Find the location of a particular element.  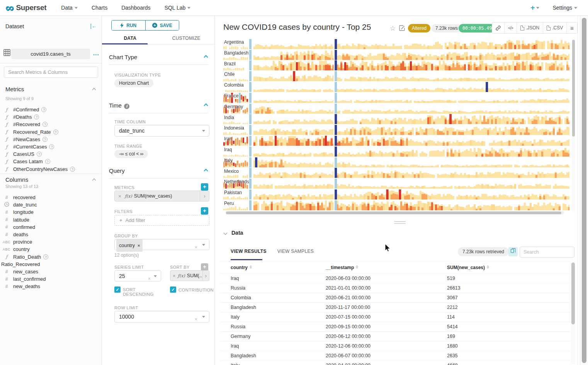

tab-view-results: VIEW RESULTS is located at coordinates (249, 253).